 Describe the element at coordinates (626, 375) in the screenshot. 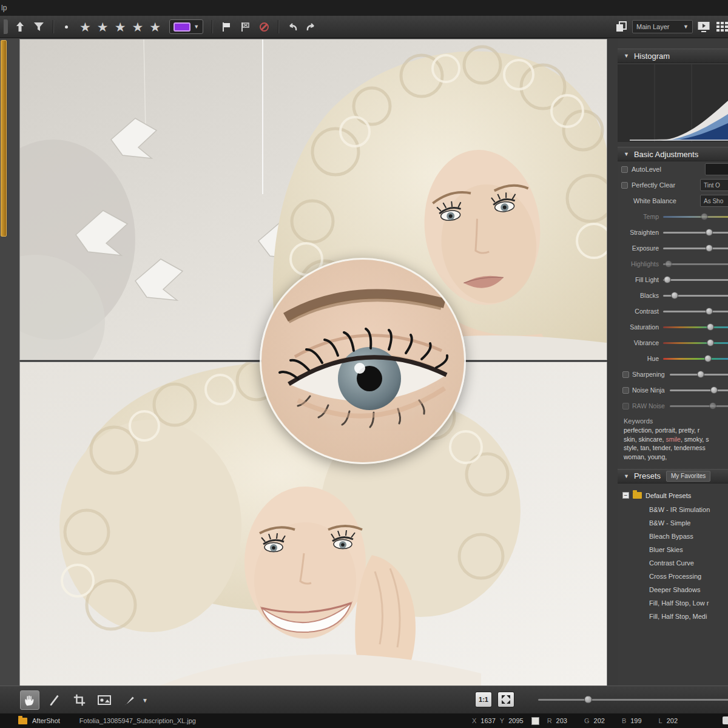

I see `sharpening-checkbox` at that location.